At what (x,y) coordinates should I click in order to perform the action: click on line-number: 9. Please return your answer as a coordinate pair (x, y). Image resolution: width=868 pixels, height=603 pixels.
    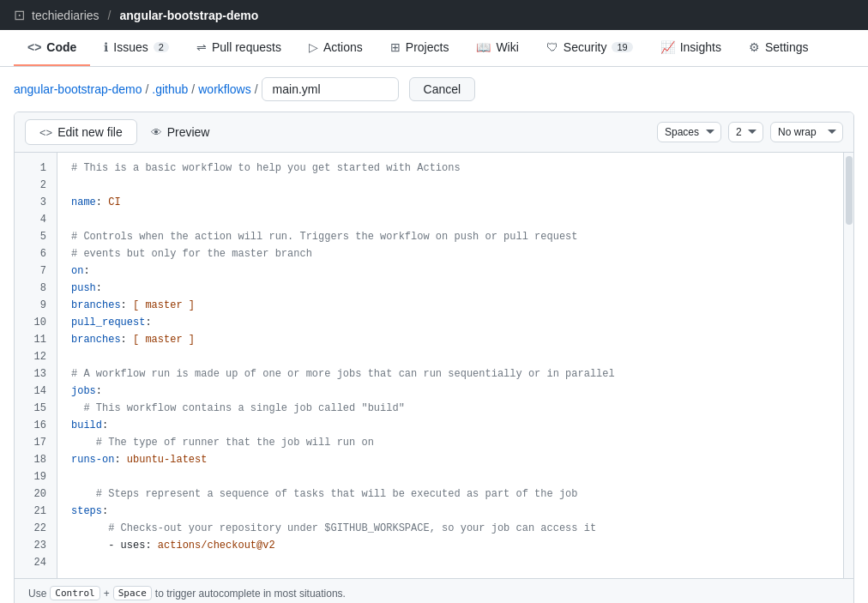
    Looking at the image, I should click on (36, 305).